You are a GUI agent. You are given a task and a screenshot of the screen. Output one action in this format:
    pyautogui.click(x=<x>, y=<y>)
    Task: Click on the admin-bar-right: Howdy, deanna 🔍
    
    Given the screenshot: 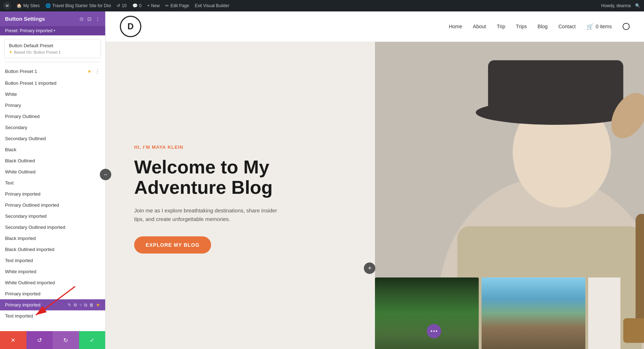 What is the action you would take?
    pyautogui.click(x=621, y=6)
    